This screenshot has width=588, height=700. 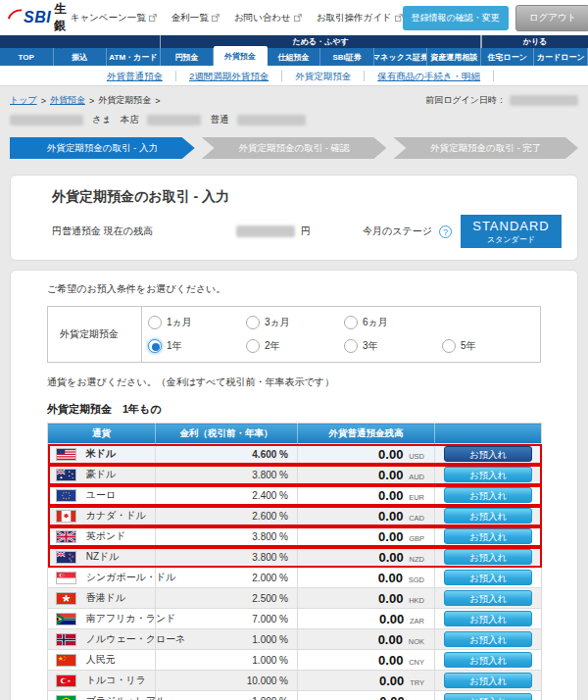 I want to click on currency-name: 南アフリカ・ランド, so click(x=131, y=618).